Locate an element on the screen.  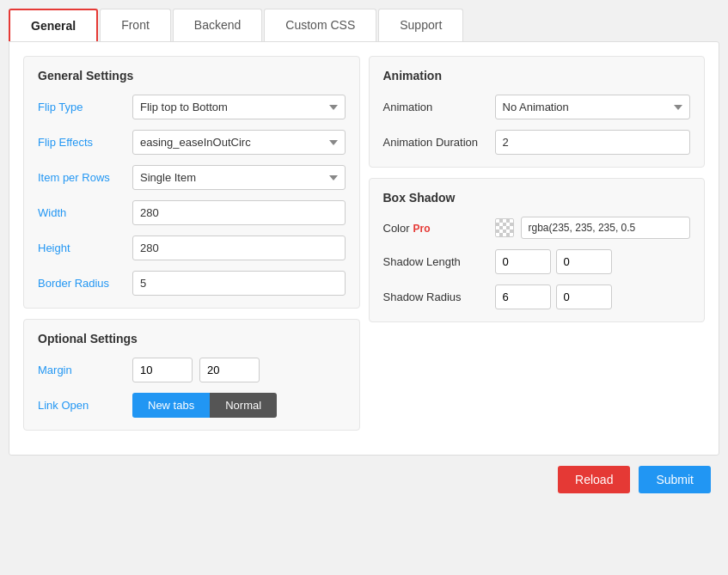
border-radius-control is located at coordinates (239, 284).